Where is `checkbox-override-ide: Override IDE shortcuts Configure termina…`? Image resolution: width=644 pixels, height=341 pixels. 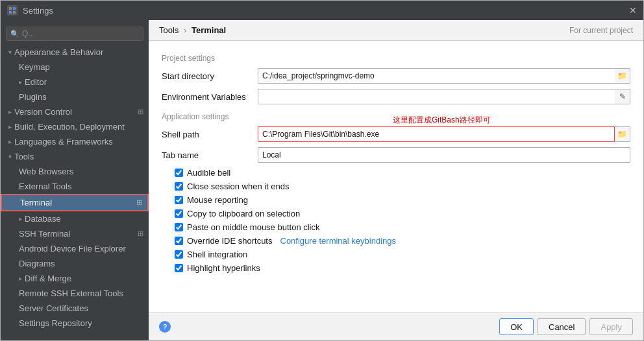
checkbox-override-ide: Override IDE shortcuts Configure termina… is located at coordinates (396, 241).